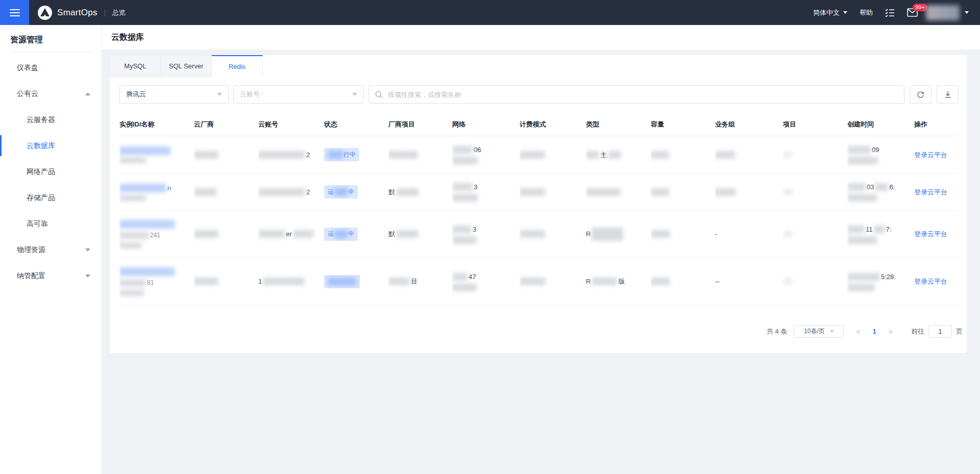 The width and height of the screenshot is (980, 474). I want to click on cell-created: 036:, so click(881, 192).